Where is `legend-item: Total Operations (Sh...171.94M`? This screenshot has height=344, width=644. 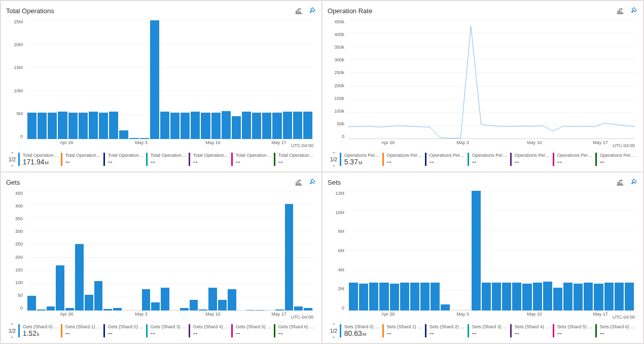 legend-item: Total Operations (Sh...171.94M is located at coordinates (40, 159).